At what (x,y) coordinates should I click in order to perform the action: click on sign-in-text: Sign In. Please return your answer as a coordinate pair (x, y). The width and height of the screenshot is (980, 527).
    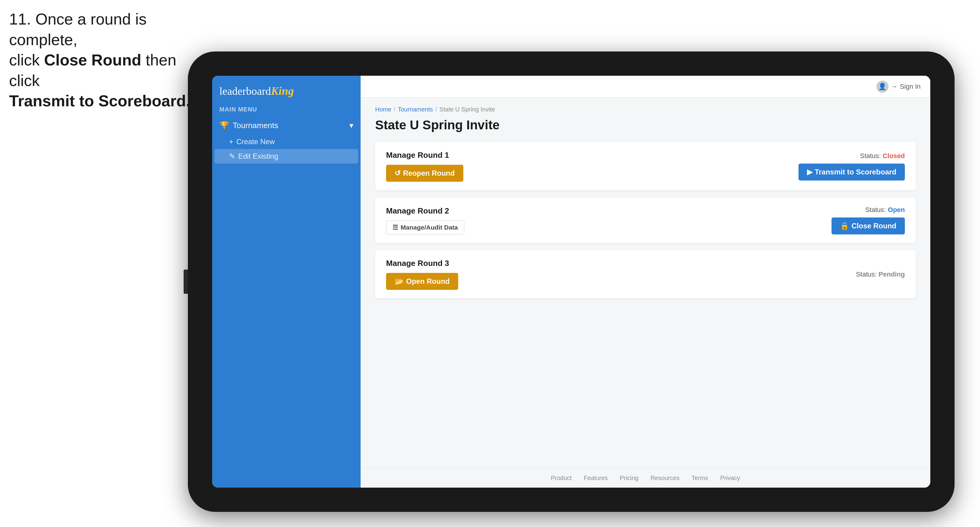
    Looking at the image, I should click on (911, 87).